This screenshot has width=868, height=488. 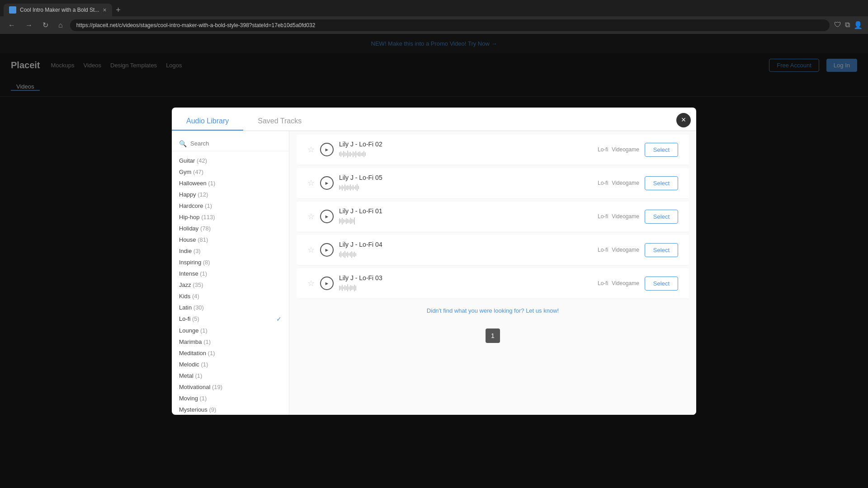 What do you see at coordinates (493, 183) in the screenshot?
I see `track-item: ☆ ► Lily J - Lo-Fi 05` at bounding box center [493, 183].